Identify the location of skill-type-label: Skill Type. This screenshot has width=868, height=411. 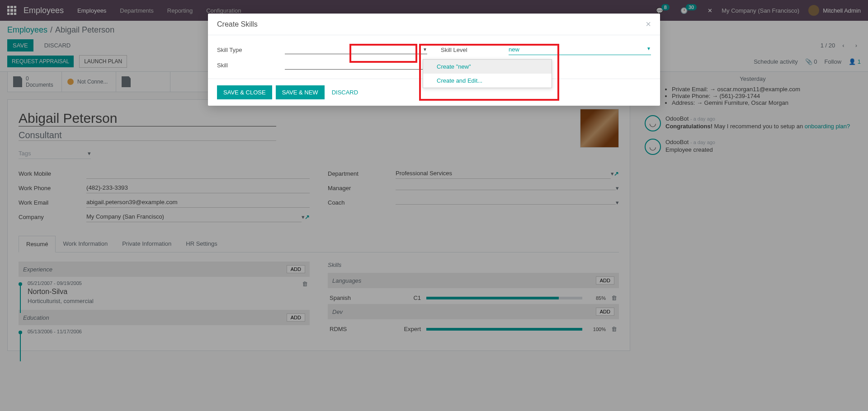
(251, 50).